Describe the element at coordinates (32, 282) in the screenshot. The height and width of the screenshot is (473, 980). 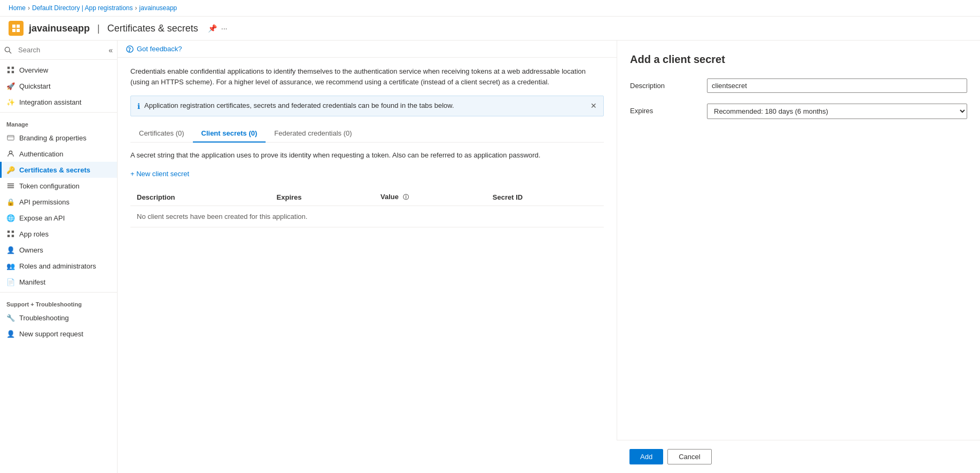
I see `sidebar-label-manifest: Manifest` at that location.